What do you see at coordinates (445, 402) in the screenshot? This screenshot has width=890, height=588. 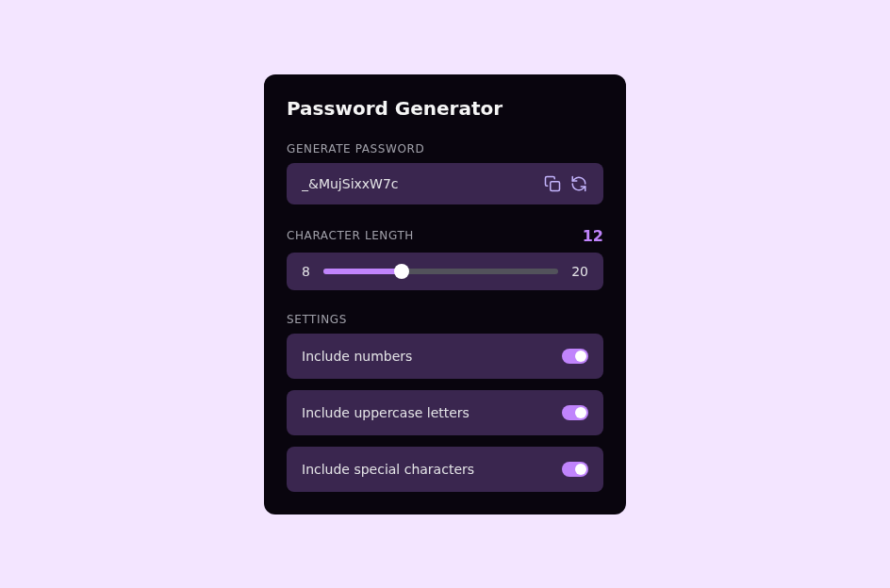 I see `settings-section: SETTINGS Include numbers Include upperca…` at bounding box center [445, 402].